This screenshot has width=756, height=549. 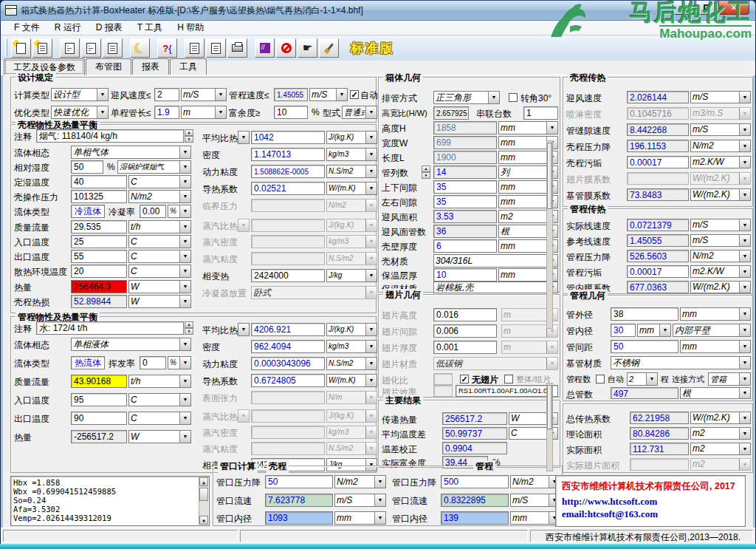 What do you see at coordinates (540, 113) in the screenshot?
I see `series-count-input: 1` at bounding box center [540, 113].